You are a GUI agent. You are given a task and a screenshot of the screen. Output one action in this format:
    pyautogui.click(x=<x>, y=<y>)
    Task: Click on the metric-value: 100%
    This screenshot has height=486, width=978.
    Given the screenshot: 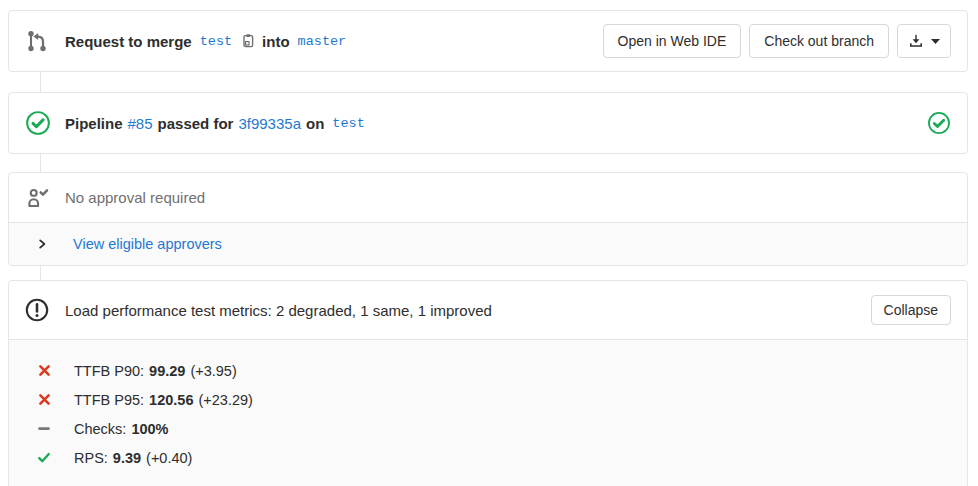 What is the action you would take?
    pyautogui.click(x=150, y=429)
    